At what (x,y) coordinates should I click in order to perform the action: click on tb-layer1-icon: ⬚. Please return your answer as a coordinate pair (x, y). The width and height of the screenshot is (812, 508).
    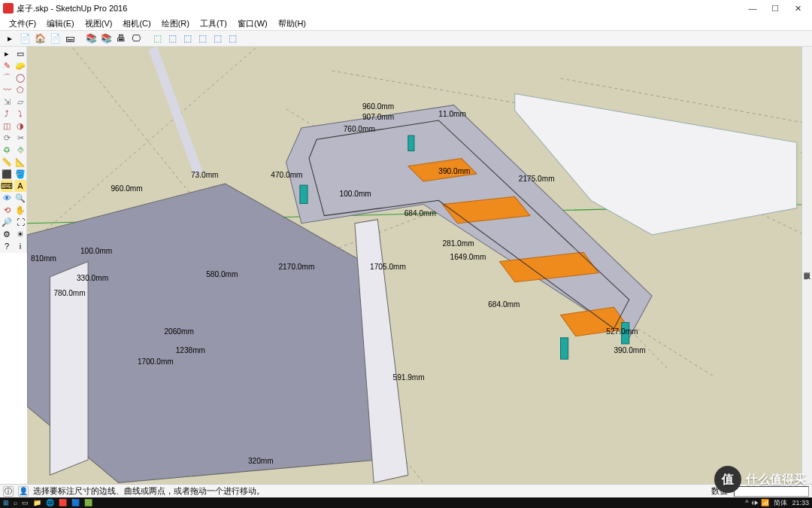
    Looking at the image, I should click on (157, 38).